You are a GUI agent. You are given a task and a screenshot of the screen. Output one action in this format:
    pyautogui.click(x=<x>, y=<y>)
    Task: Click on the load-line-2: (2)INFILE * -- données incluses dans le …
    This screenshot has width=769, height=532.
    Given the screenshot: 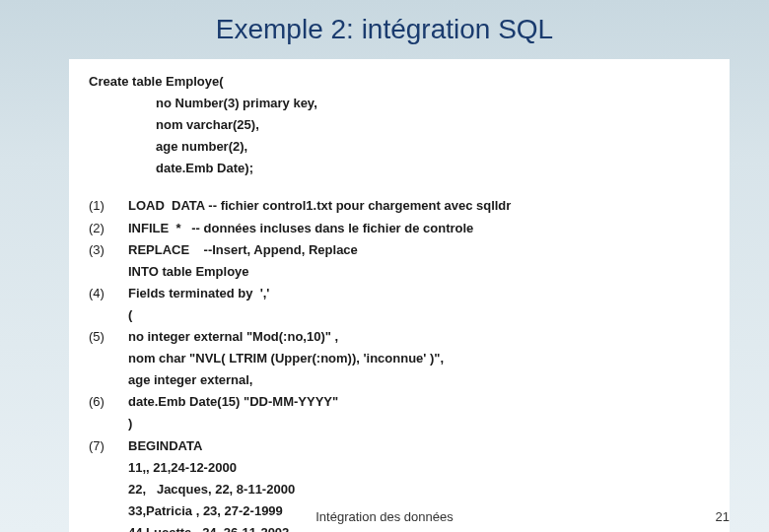 What is the action you would take?
    pyautogui.click(x=399, y=229)
    